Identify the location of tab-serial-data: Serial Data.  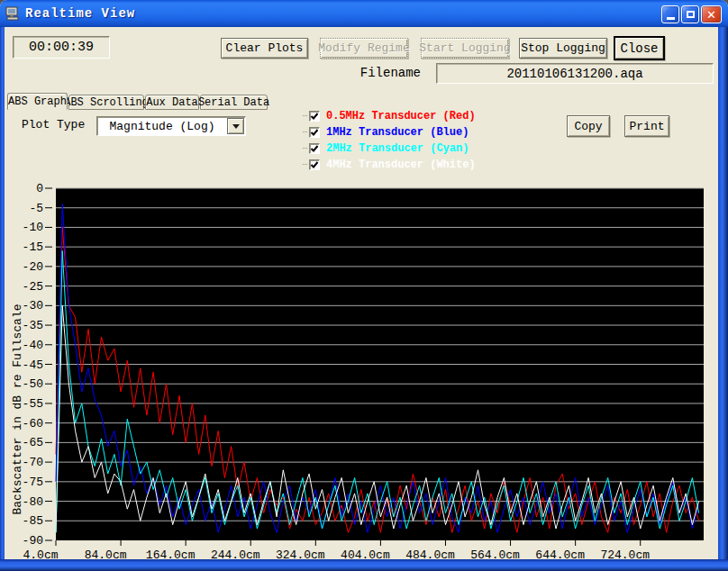
(234, 103).